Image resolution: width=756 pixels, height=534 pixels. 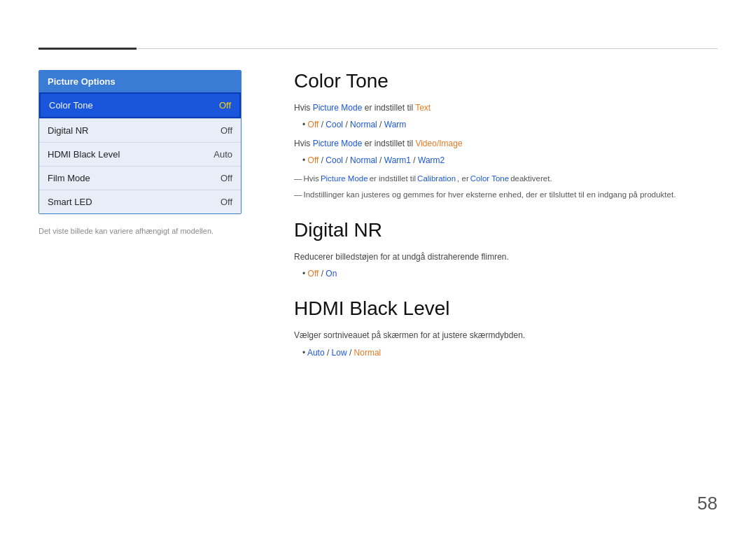 What do you see at coordinates (337, 143) in the screenshot?
I see `picture-mode-link2: Picture Mode` at bounding box center [337, 143].